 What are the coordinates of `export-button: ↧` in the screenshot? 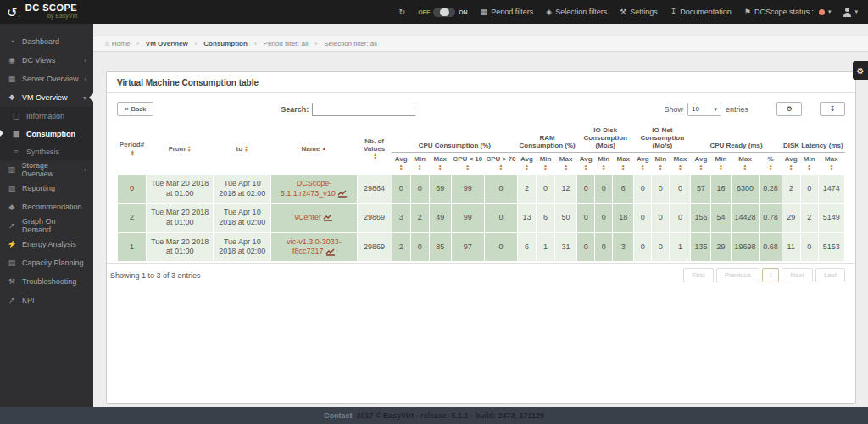 It's located at (832, 109).